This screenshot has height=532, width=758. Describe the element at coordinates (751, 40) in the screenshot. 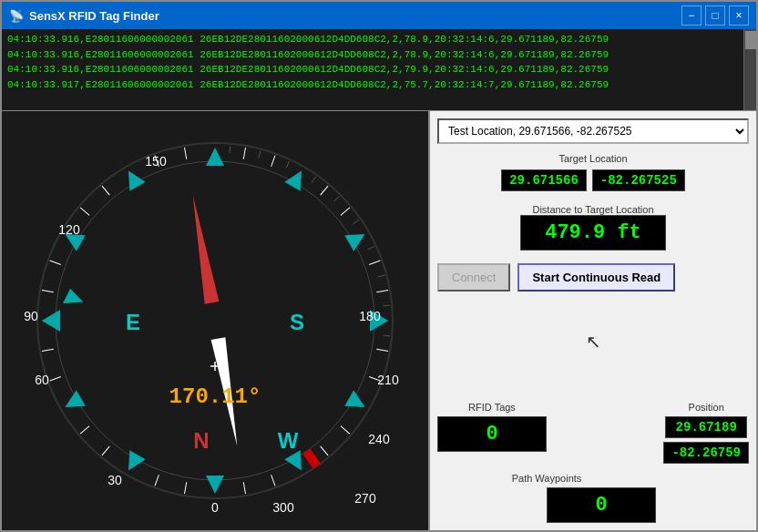

I see `log-scrollbar-thumb` at that location.